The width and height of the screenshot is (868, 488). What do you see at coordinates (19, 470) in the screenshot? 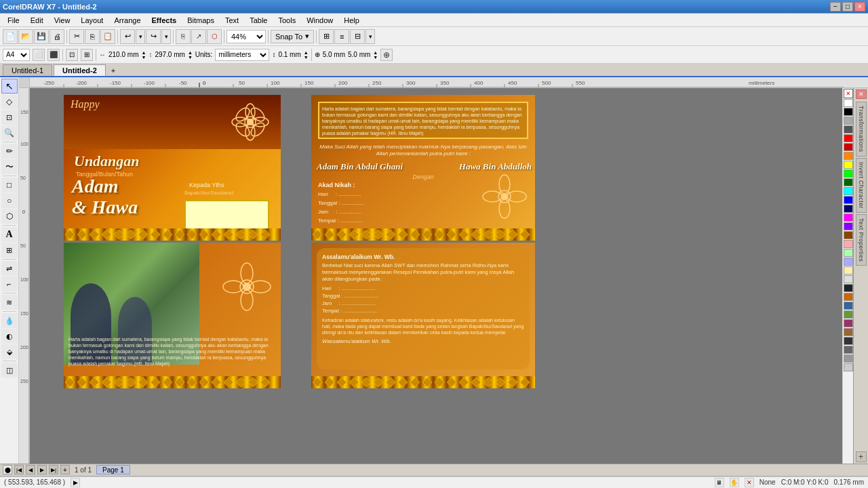
I see `page-first-button: |◀` at bounding box center [19, 470].